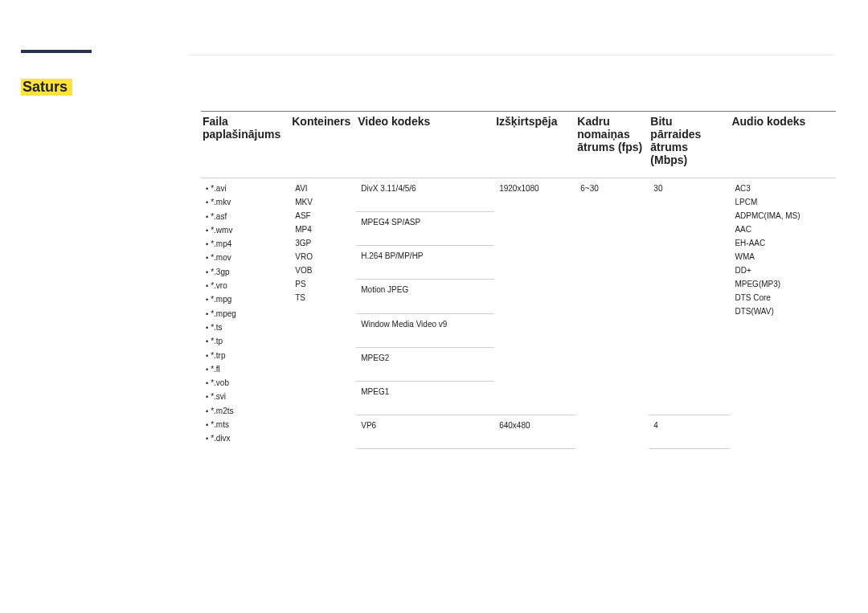  What do you see at coordinates (783, 202) in the screenshot?
I see `list-item: LPCM` at bounding box center [783, 202].